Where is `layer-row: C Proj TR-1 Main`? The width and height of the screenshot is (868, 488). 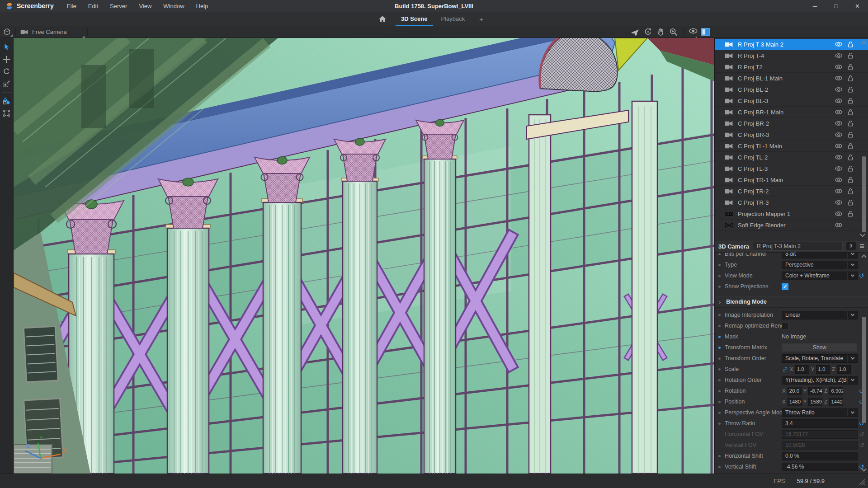 layer-row: C Proj TR-1 Main is located at coordinates (791, 180).